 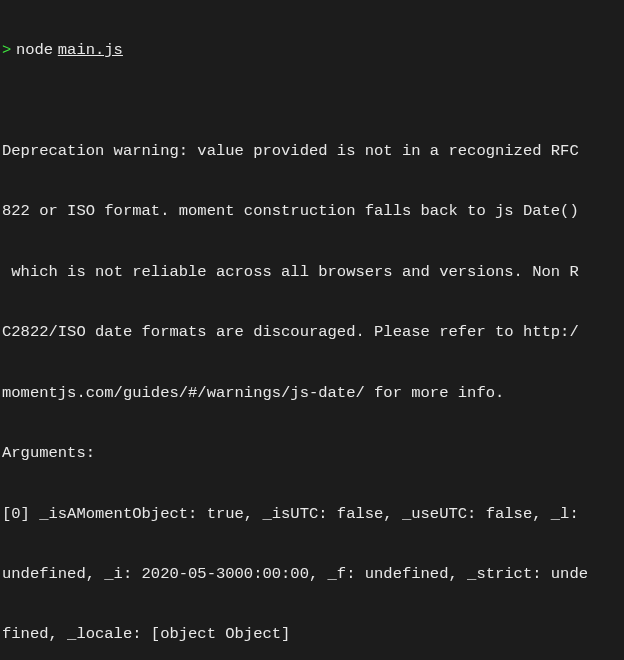 I want to click on command-line: > node main.js, so click(x=313, y=50).